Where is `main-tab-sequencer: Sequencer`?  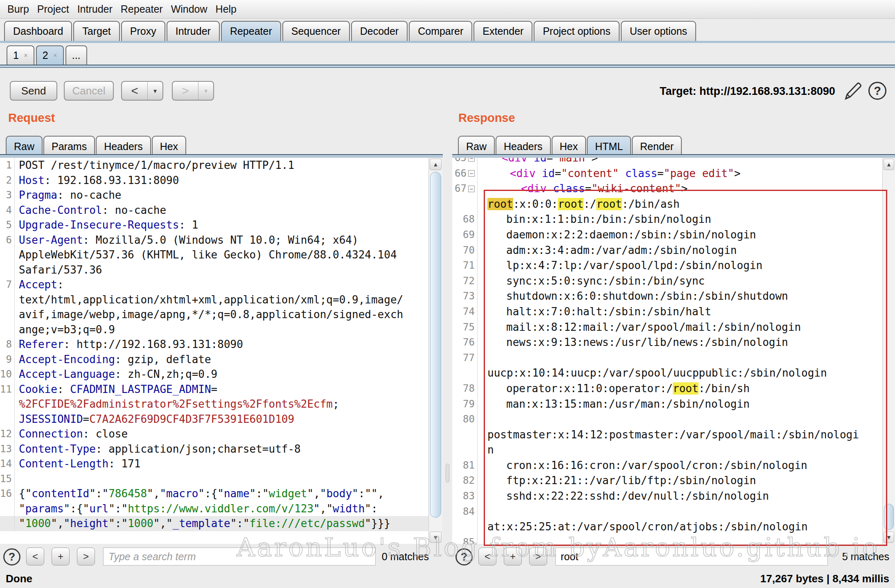 main-tab-sequencer: Sequencer is located at coordinates (316, 31).